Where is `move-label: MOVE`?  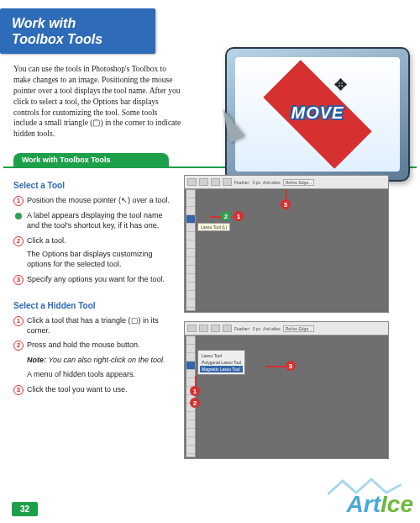
move-label: MOVE is located at coordinates (318, 113).